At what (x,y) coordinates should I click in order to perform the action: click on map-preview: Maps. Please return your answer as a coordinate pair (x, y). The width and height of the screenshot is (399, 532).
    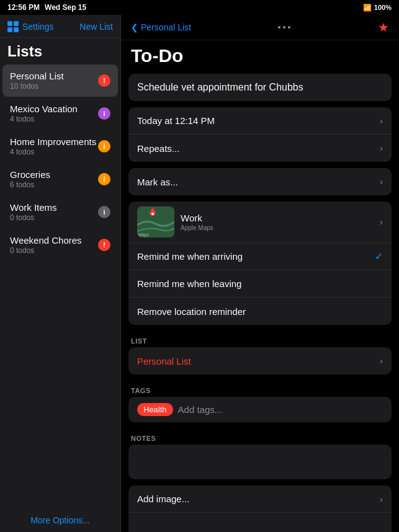
    Looking at the image, I should click on (156, 222).